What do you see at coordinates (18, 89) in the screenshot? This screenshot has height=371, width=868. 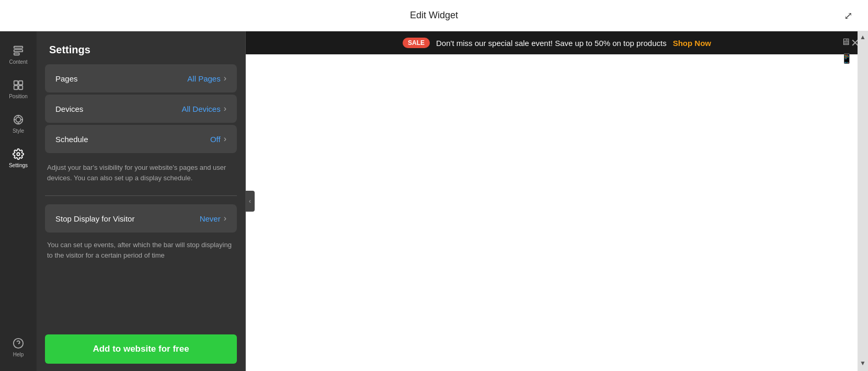 I see `sidebar-item-position: Position` at bounding box center [18, 89].